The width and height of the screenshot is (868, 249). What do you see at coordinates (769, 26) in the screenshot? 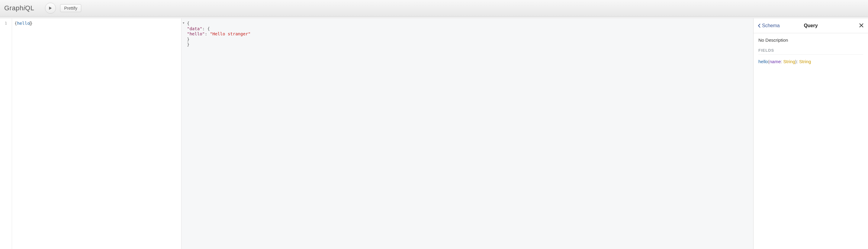
I see `docs-back-button: Schema` at bounding box center [769, 26].